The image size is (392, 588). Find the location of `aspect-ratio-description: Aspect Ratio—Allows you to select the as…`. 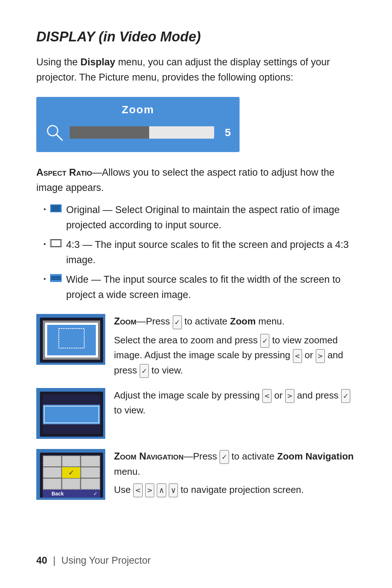

aspect-ratio-description: Aspect Ratio—Allows you to select the as… is located at coordinates (196, 180).